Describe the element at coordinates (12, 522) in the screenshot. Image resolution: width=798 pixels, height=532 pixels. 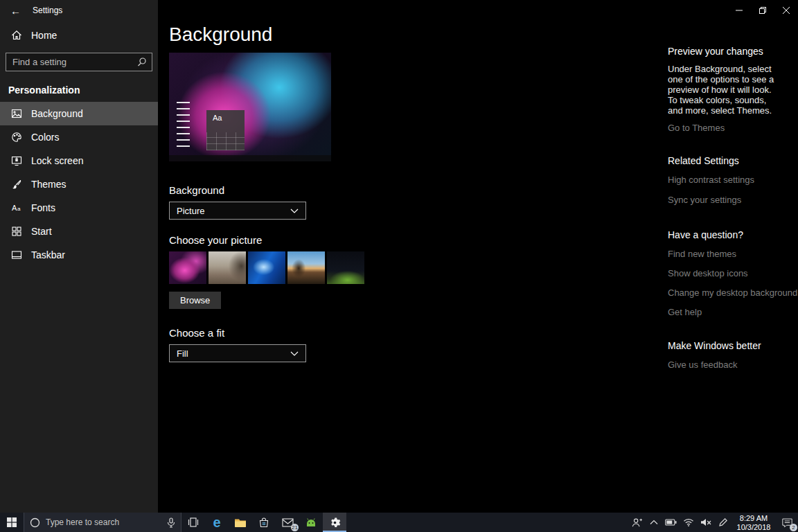
I see `start-button` at that location.